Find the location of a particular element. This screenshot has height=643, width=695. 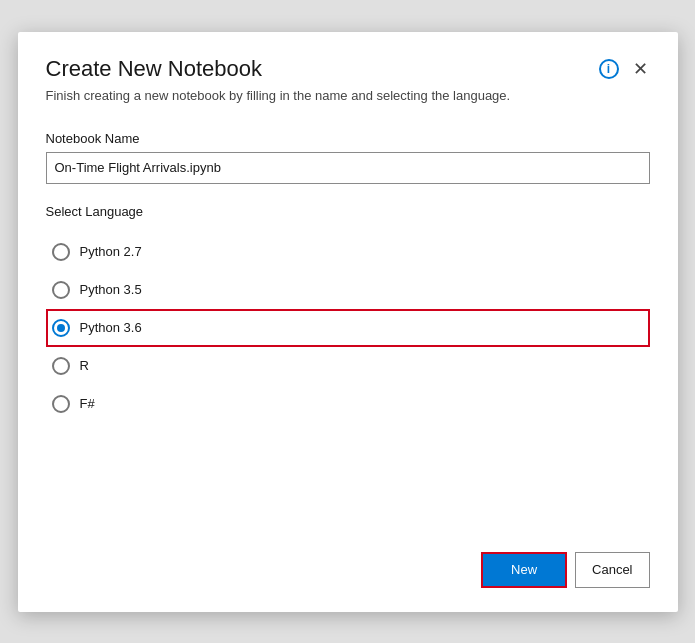

radio-python35: Python 3.5 is located at coordinates (348, 290).